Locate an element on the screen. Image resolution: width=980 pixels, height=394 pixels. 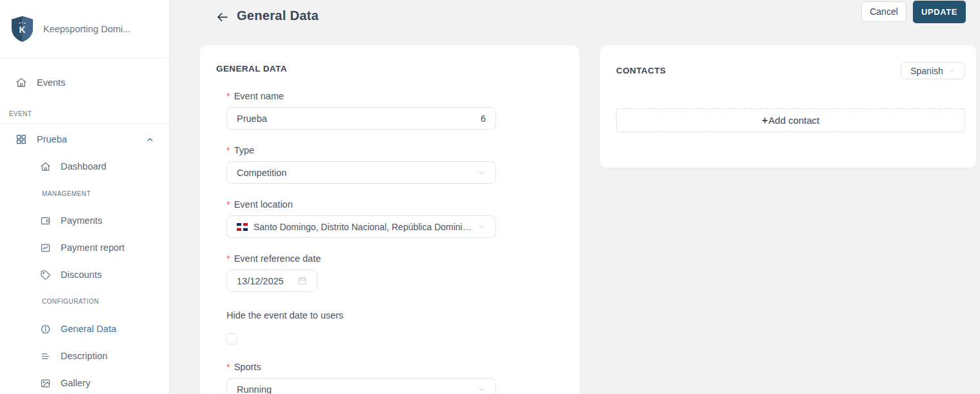
contact-language-value: Spanish is located at coordinates (926, 71).